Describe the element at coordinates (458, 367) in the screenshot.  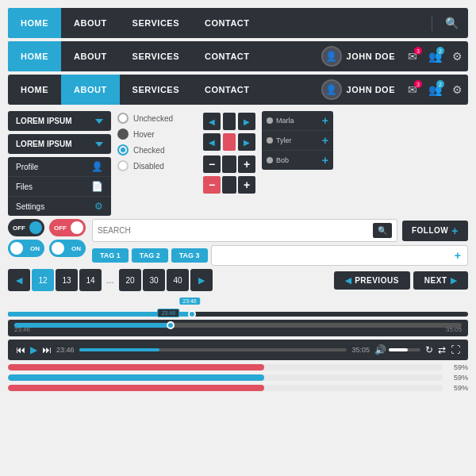
I see `cbar-pct-1: 59%` at that location.